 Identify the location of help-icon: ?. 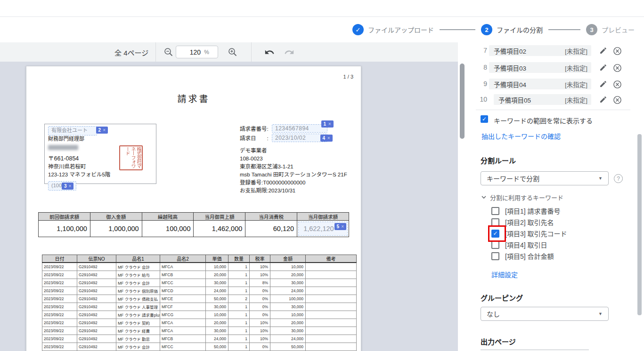
(618, 179).